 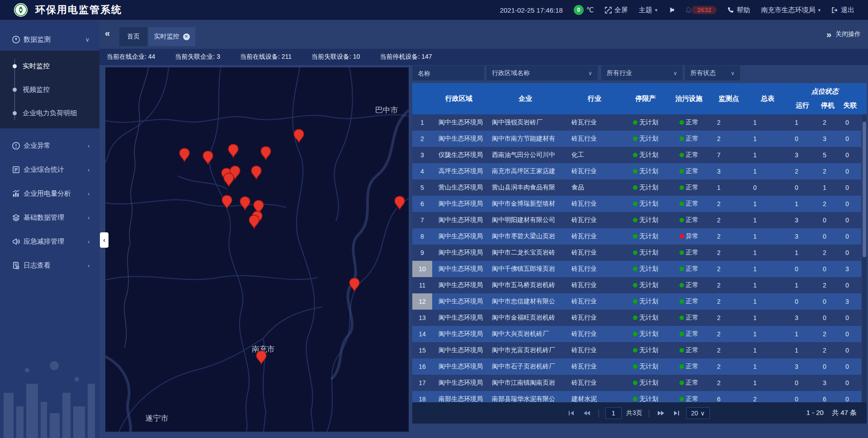 I want to click on help-button: 帮助, so click(x=739, y=10).